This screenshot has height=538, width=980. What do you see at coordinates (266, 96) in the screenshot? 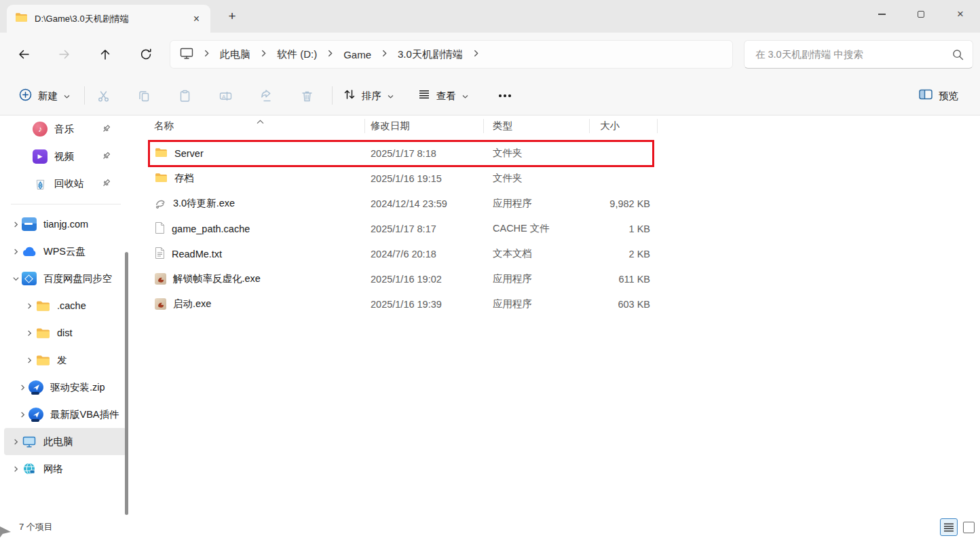
I see `share-button` at bounding box center [266, 96].